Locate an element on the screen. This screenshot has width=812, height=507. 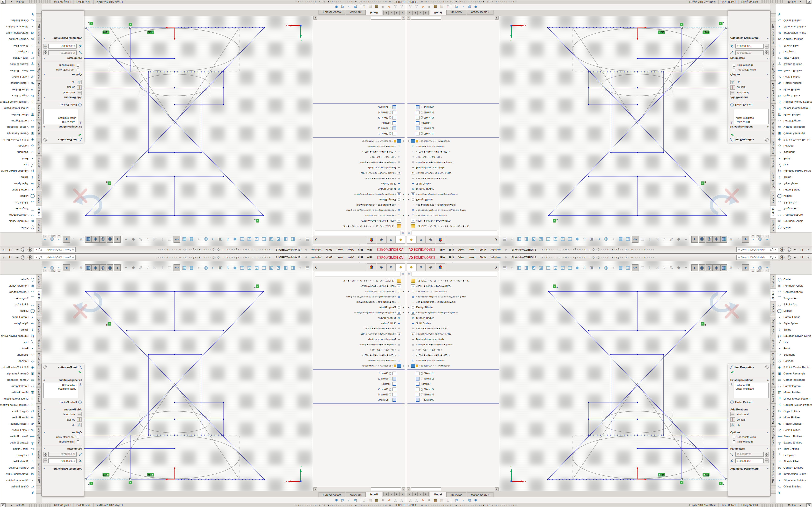
tree-row: ▱○·◎+○Ж◉I○◦○I◉Ж○+◎·○ is located at coordinates (453, 157).